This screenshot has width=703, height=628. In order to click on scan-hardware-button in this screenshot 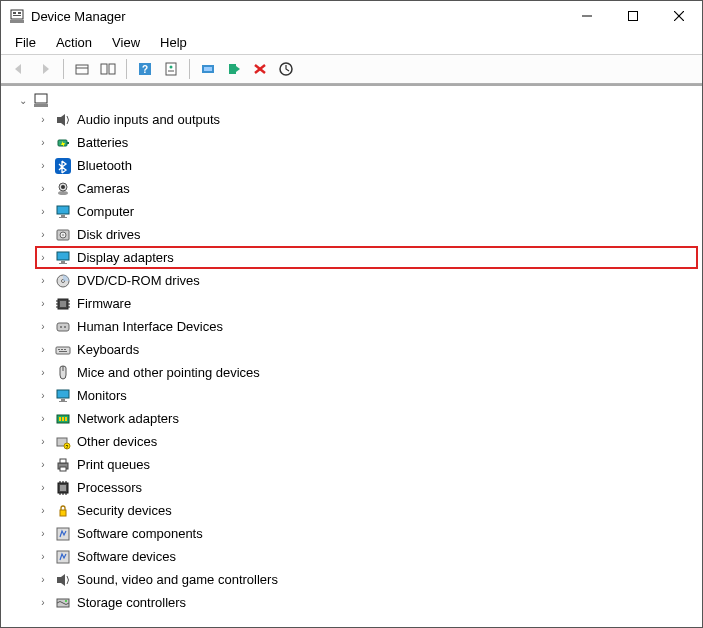, I will do `click(286, 69)`.